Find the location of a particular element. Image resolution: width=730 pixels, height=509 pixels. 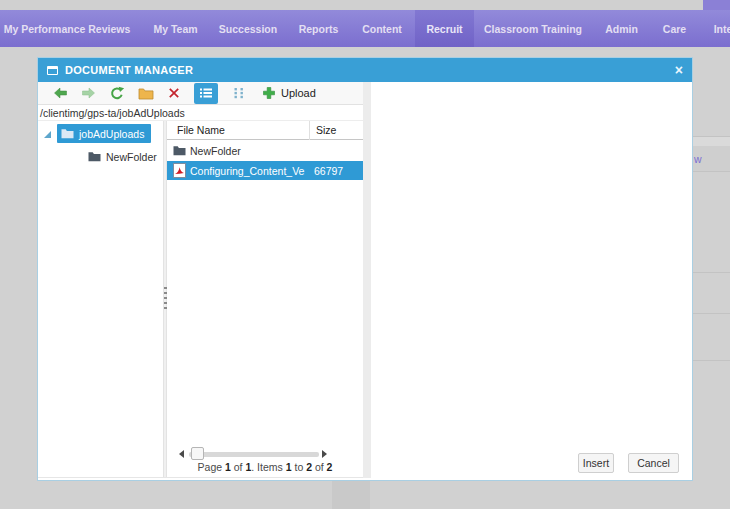

tree-node-jobaduploads: jobAdUploads is located at coordinates (104, 134).